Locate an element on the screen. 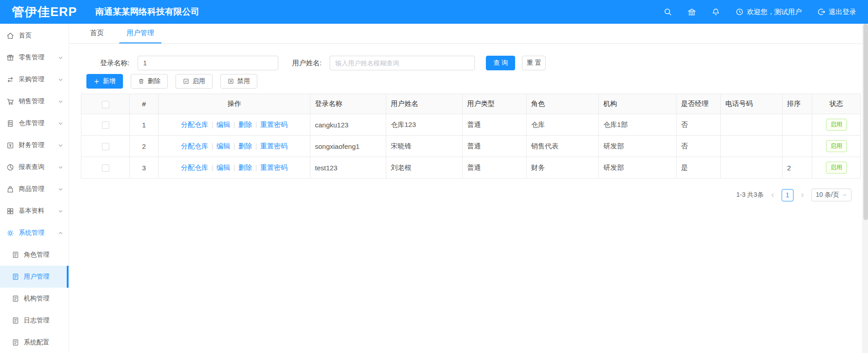  next-page-button is located at coordinates (803, 195).